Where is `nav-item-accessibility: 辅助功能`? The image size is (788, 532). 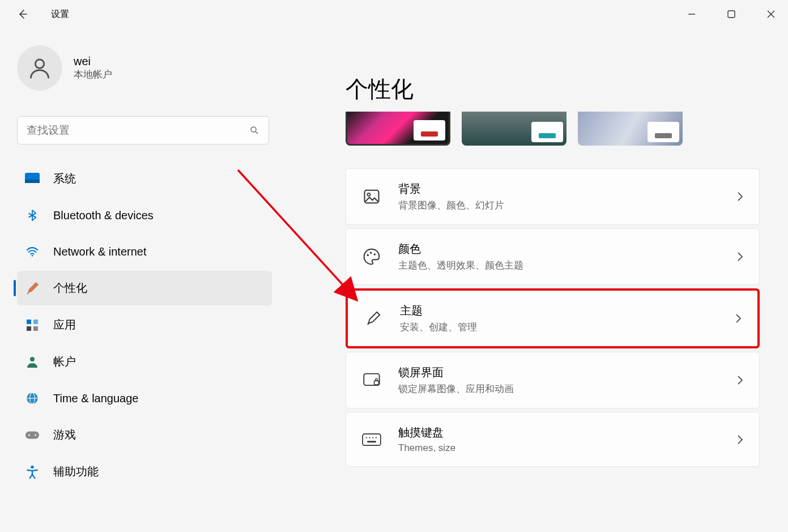 nav-item-accessibility: 辅助功能 is located at coordinates (144, 471).